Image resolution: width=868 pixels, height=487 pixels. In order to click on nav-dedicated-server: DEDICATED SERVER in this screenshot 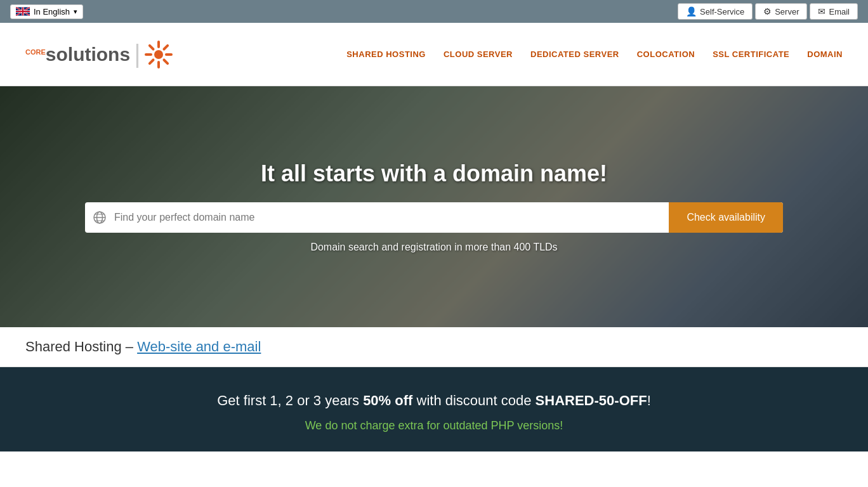, I will do `click(575, 55)`.